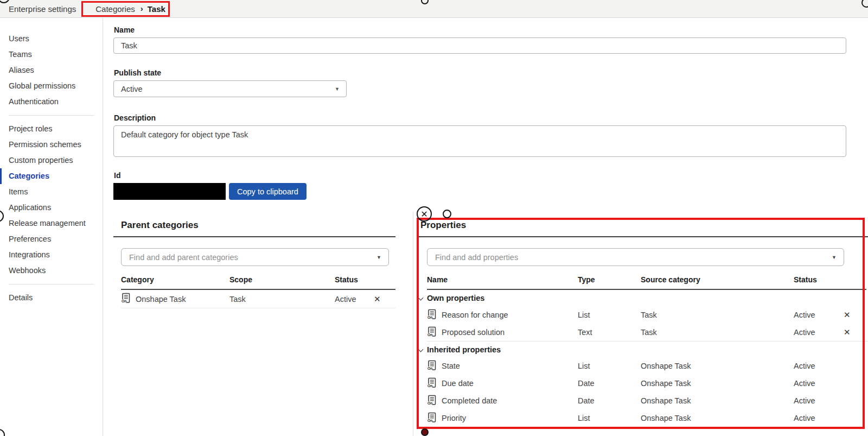 The height and width of the screenshot is (436, 868). I want to click on property-group-inherited-properties: Inherited properties, so click(648, 349).